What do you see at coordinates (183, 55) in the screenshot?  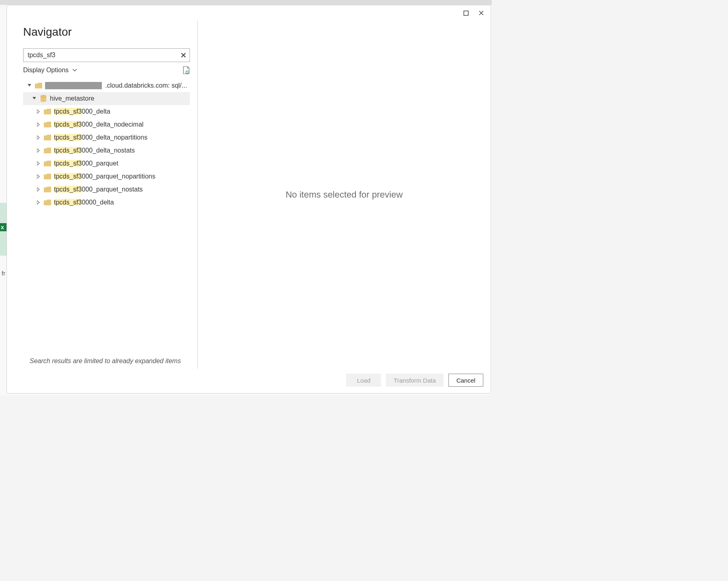 I see `clear-search-button` at bounding box center [183, 55].